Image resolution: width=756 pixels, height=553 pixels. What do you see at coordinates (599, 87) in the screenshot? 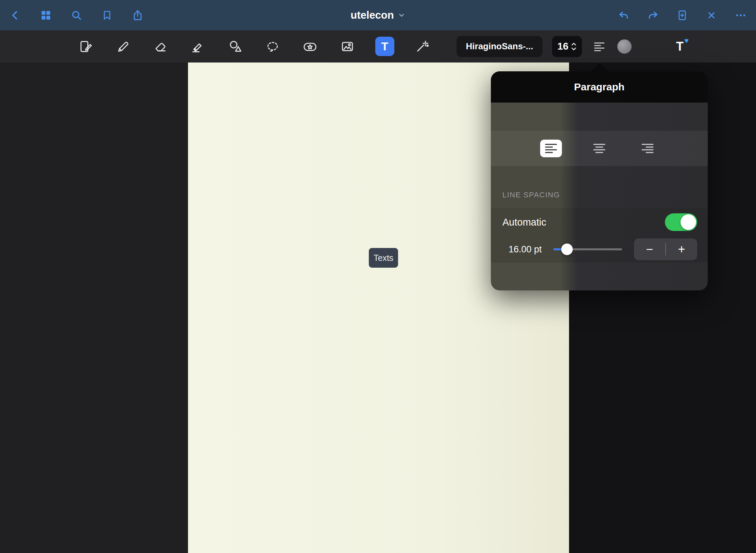
I see `popover-title: Paragraph` at bounding box center [599, 87].